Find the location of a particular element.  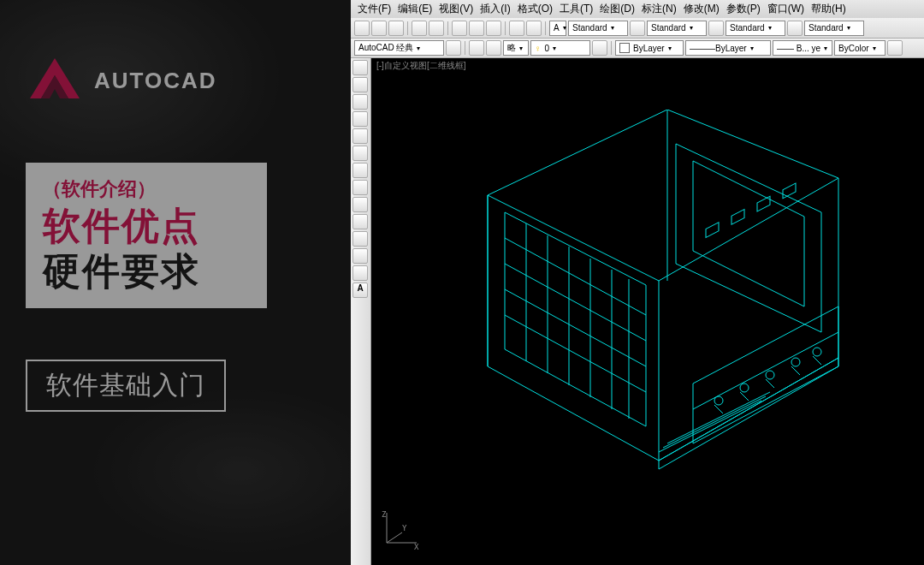

lightbulb-icon: ♀ is located at coordinates (538, 48).